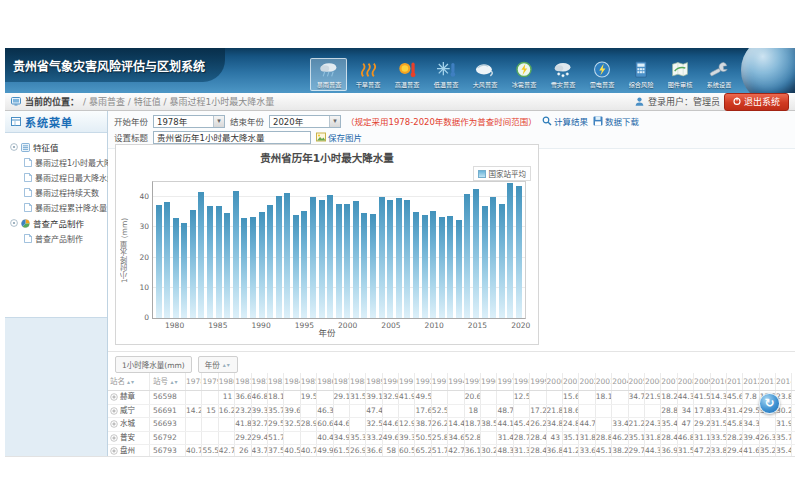 This screenshot has width=800, height=500. Describe the element at coordinates (56, 162) in the screenshot. I see `tree-item-0-0: 暴雨过程1小时最大降水量` at that location.